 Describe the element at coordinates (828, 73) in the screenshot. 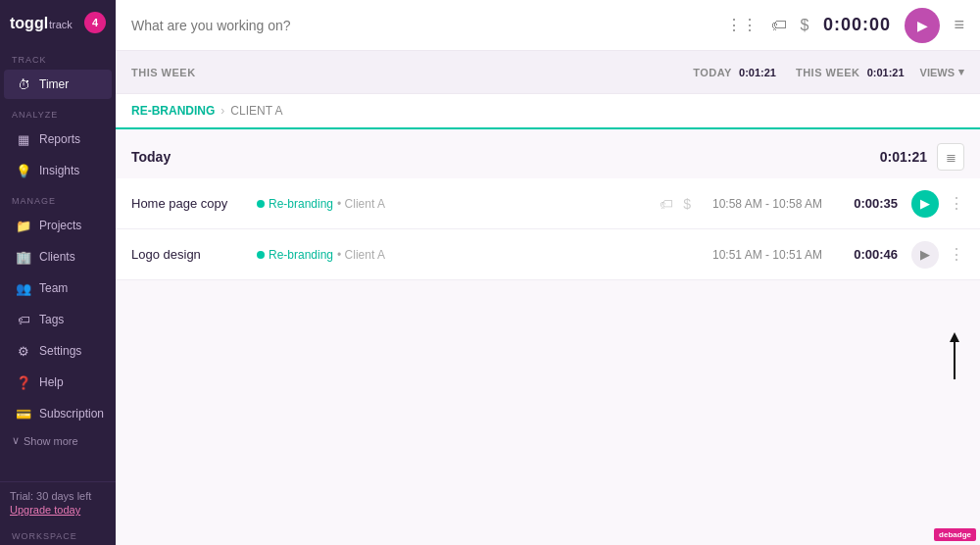

I see `this-week-label: THIS WEEK` at that location.